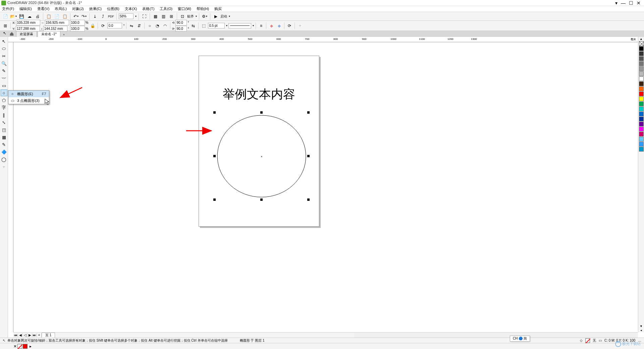 This screenshot has width=644, height=349. Describe the element at coordinates (171, 16) in the screenshot. I see `snap-icon: ⊞` at that location.